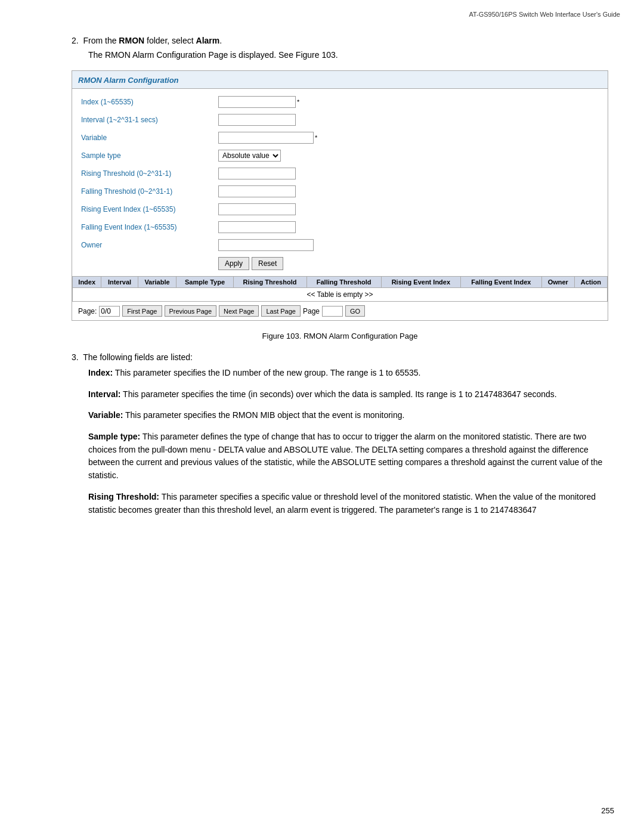 This screenshot has height=833, width=644. I want to click on step-2-text: 2. From the RMON folder, select Alarm., so click(340, 41).